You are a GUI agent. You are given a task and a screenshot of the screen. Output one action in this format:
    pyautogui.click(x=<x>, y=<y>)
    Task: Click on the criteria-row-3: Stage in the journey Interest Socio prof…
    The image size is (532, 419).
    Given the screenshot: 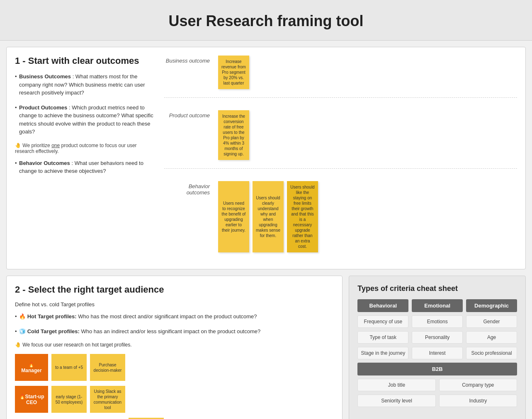 What is the action you would take?
    pyautogui.click(x=437, y=353)
    